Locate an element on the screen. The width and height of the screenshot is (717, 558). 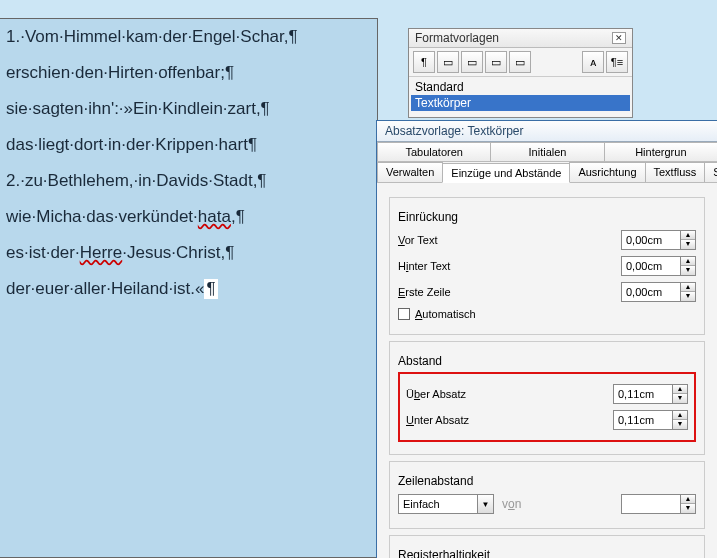
group-label-register: Registerhaltigkeit is located at coordinates (547, 553).